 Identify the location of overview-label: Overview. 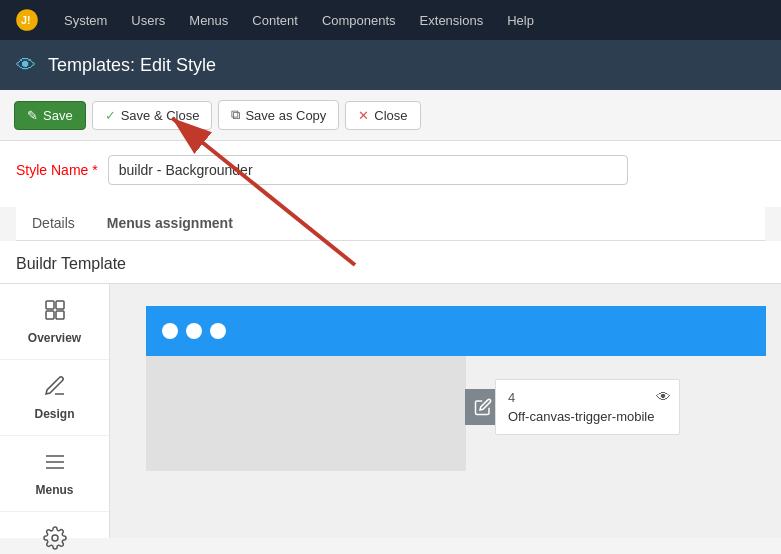
(54, 338).